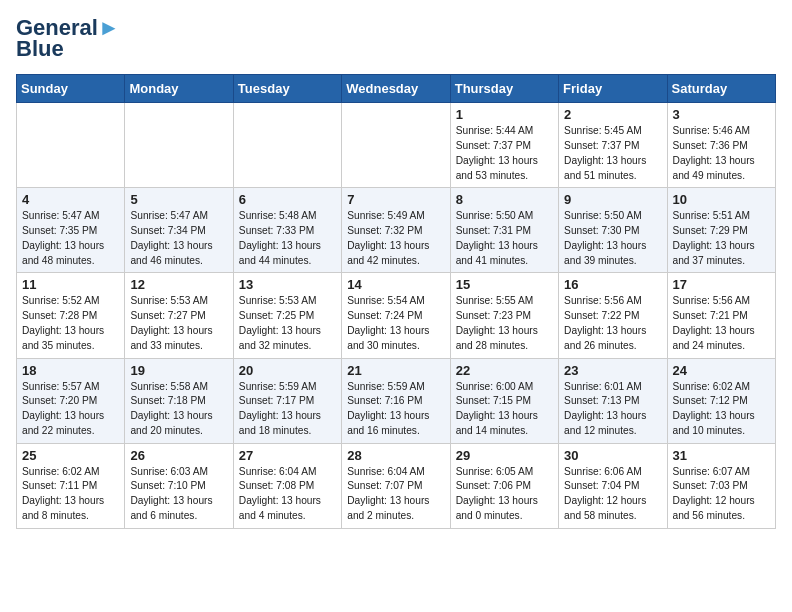 This screenshot has width=792, height=612. Describe the element at coordinates (71, 316) in the screenshot. I see `calendar-day-cell: 11Sunrise: 5:52 AM Sunset: 7:28 PM Dayli…` at that location.